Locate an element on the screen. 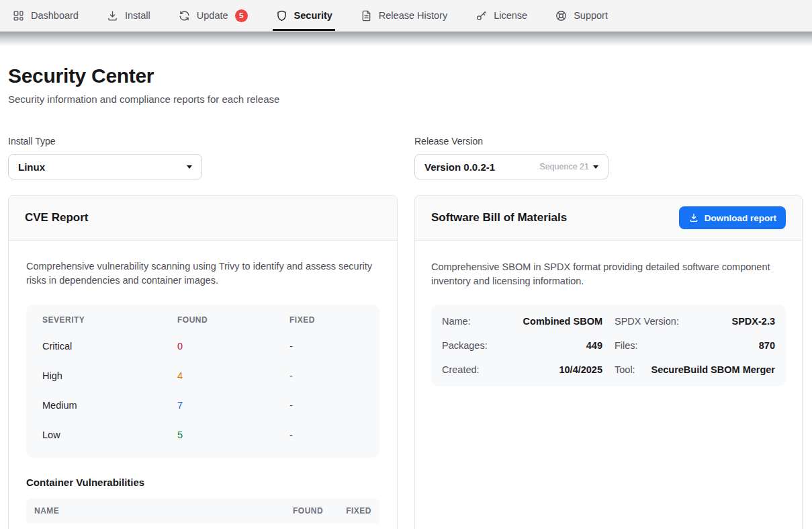 This screenshot has height=529, width=812. key-icon is located at coordinates (481, 16).